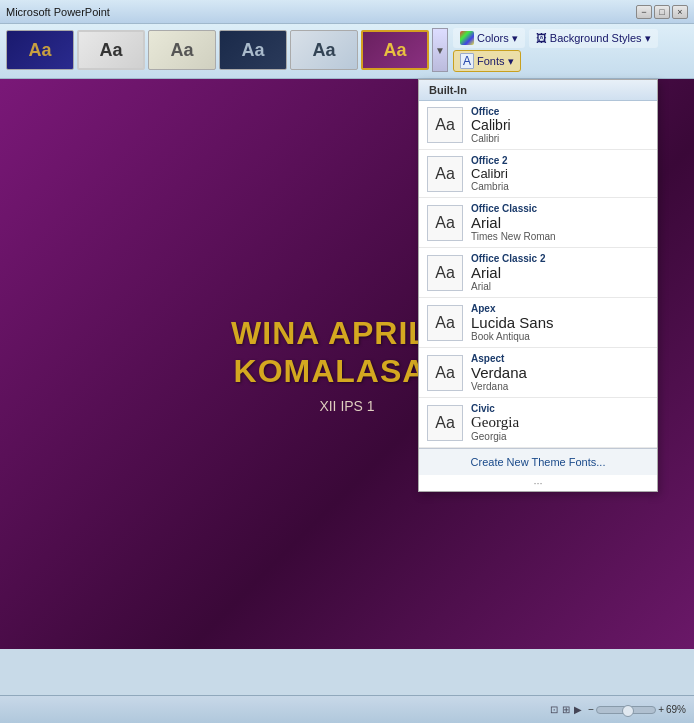 The height and width of the screenshot is (723, 694). What do you see at coordinates (676, 710) in the screenshot?
I see `zoom-level: 69%` at bounding box center [676, 710].